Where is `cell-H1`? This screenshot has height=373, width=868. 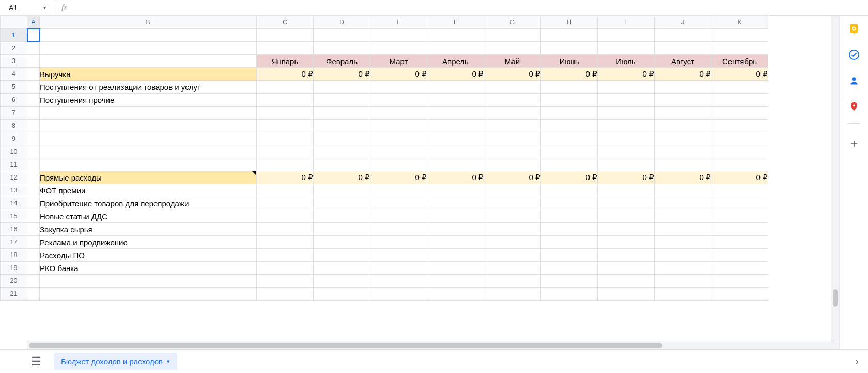 cell-H1 is located at coordinates (569, 35).